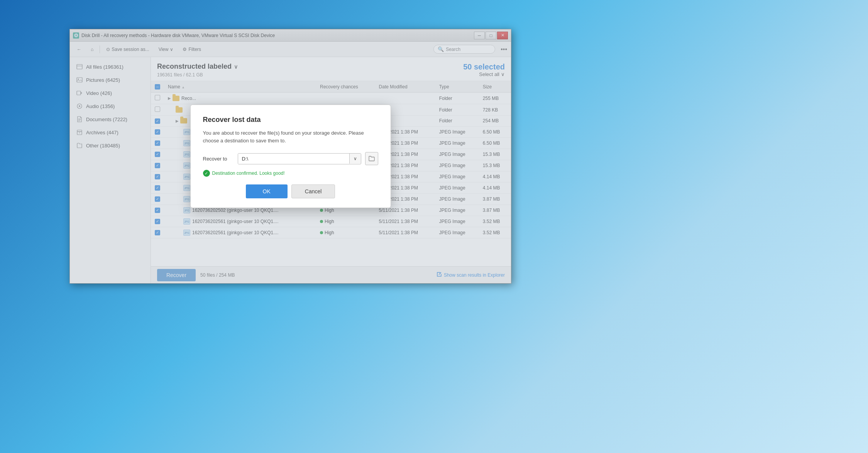 This screenshot has height=453, width=868. What do you see at coordinates (291, 159) in the screenshot?
I see `recover-to-row: Recover to ∨` at bounding box center [291, 159].